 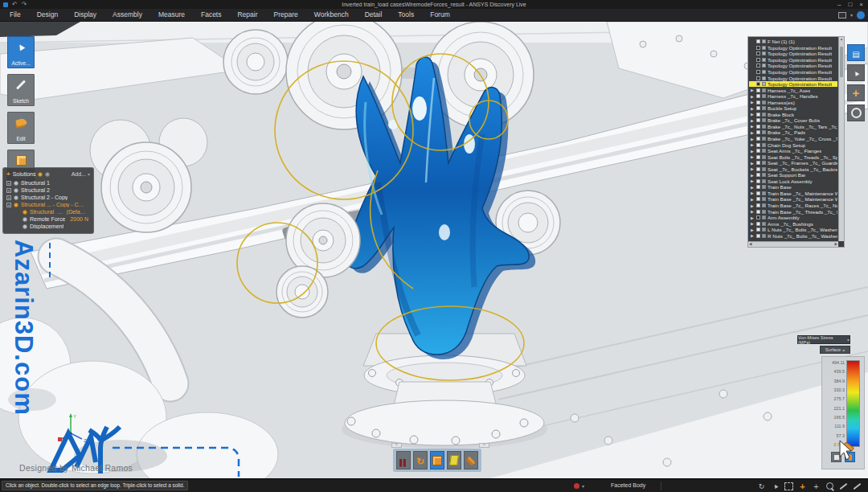 What do you see at coordinates (21, 128) in the screenshot?
I see `mode-tool-button: Edit` at bounding box center [21, 128].